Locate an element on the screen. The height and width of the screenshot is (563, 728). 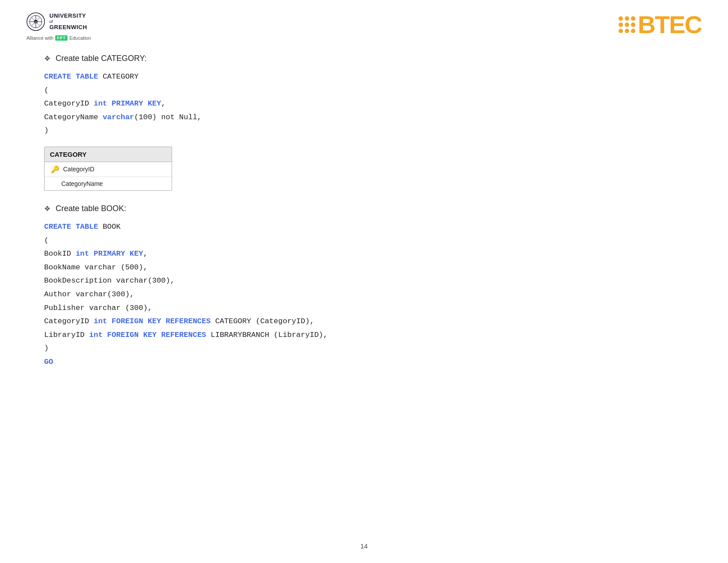
logo-left: U UNIVERSITY of GREENWICH Alliance with … is located at coordinates (59, 26).